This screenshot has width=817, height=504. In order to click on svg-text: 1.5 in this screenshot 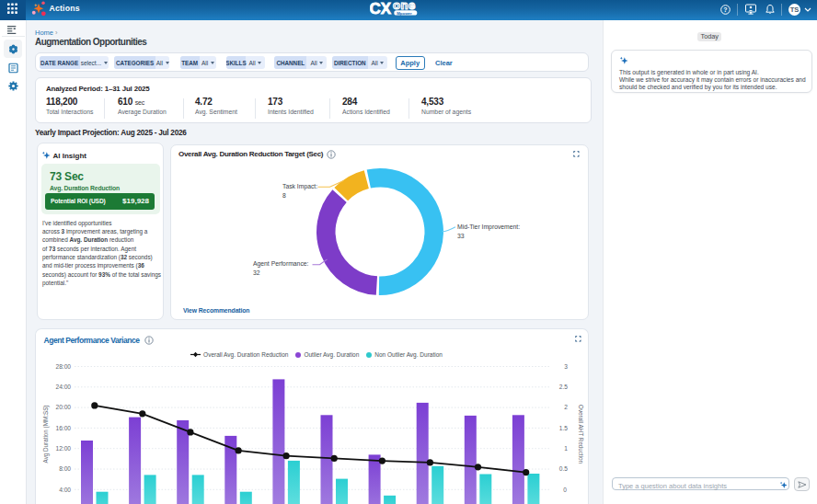, I will do `click(563, 427)`.